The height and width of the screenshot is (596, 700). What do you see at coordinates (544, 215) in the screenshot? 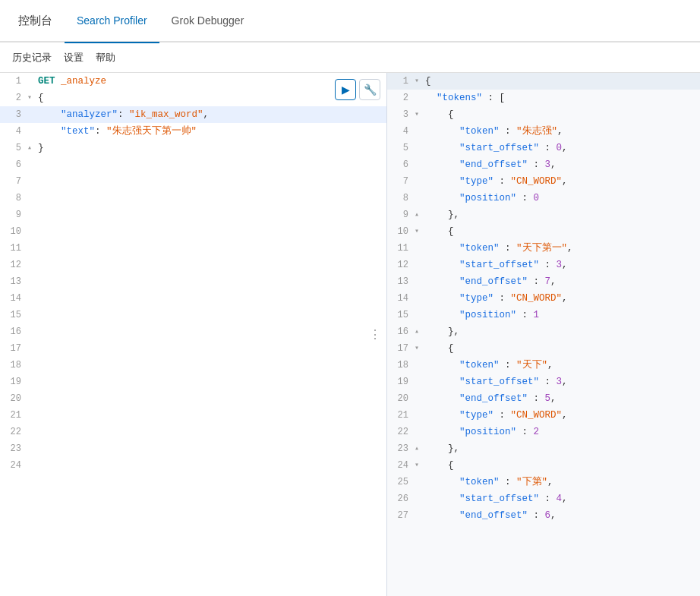
I see `code-line: 9 ▴ },` at bounding box center [544, 215].